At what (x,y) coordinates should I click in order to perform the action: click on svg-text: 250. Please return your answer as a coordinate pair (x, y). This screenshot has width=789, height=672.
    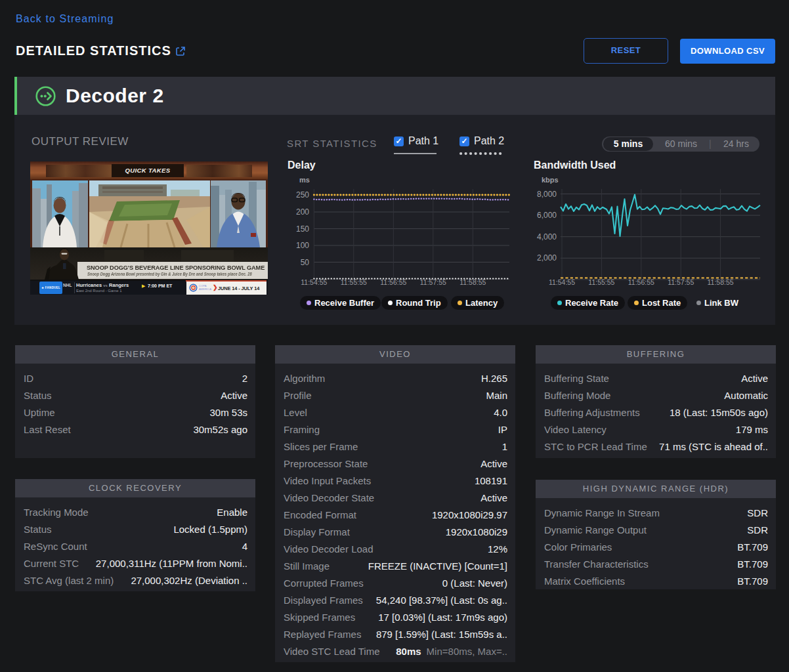
    Looking at the image, I should click on (303, 195).